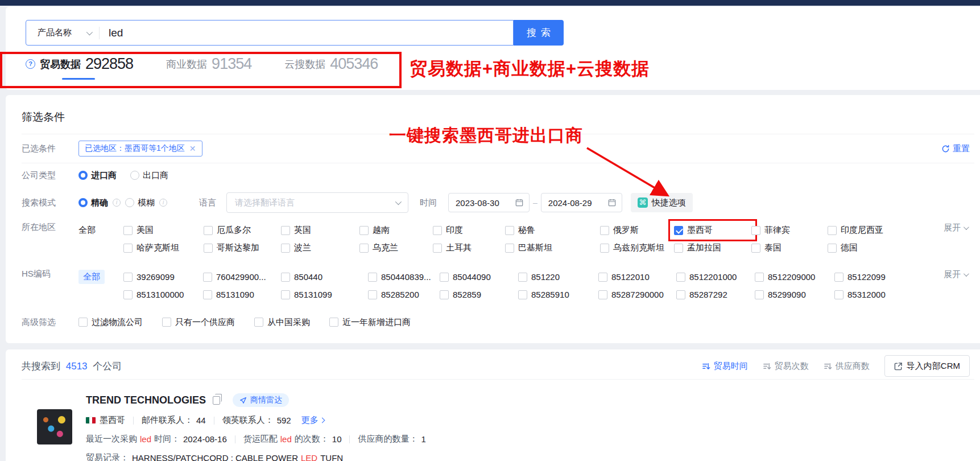 Image resolution: width=980 pixels, height=461 pixels. Describe the element at coordinates (370, 322) in the screenshot. I see `advanced-checkbox-近一年新增进口商: 近一年新增进口商` at that location.